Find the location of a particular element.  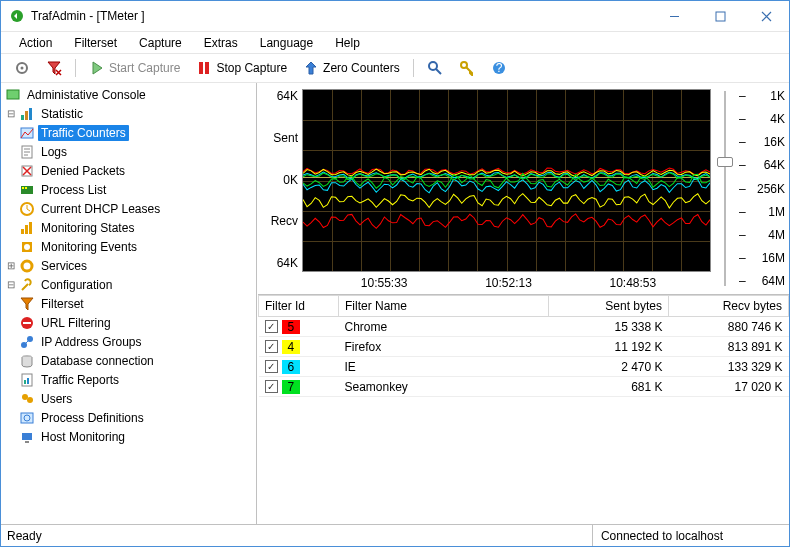

start-capture-label: Start Capture is located at coordinates (144, 68).